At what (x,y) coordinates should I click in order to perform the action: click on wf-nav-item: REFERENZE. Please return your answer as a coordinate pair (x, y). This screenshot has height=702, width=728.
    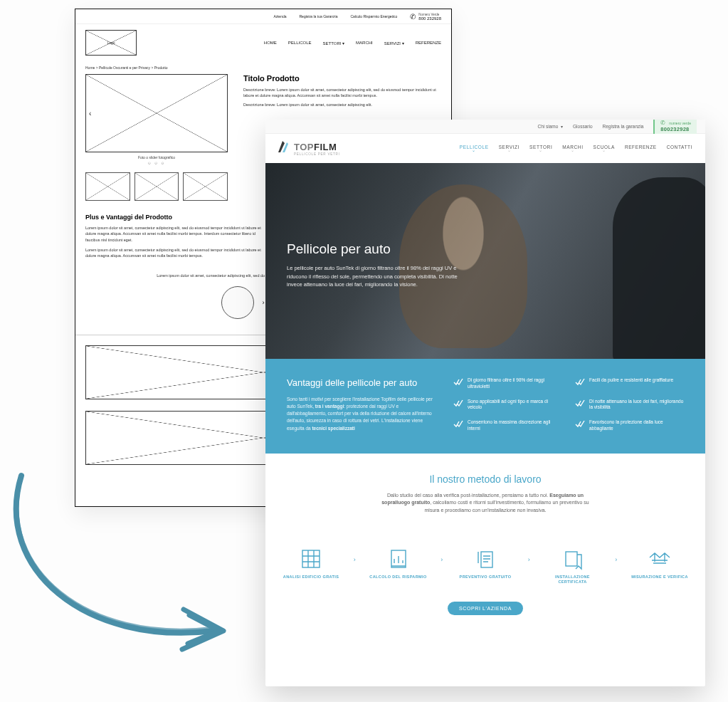
    Looking at the image, I should click on (428, 43).